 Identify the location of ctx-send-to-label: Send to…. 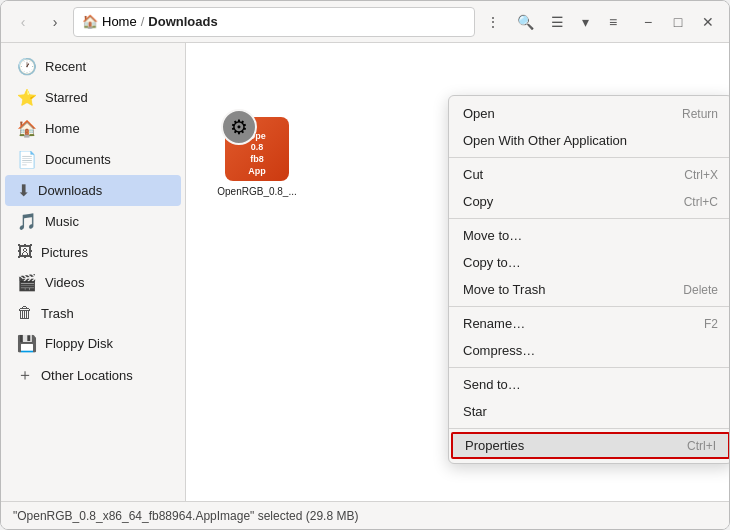
(492, 384).